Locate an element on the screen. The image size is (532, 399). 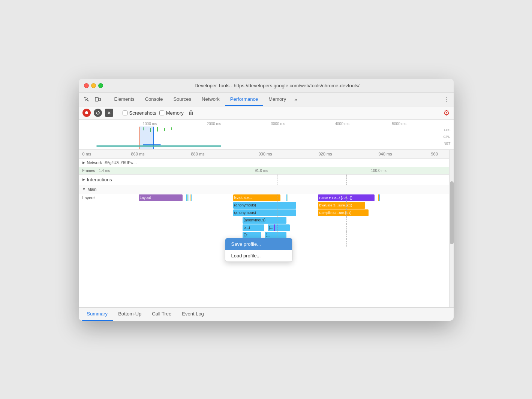
interactions-row-content is located at coordinates (296, 180).